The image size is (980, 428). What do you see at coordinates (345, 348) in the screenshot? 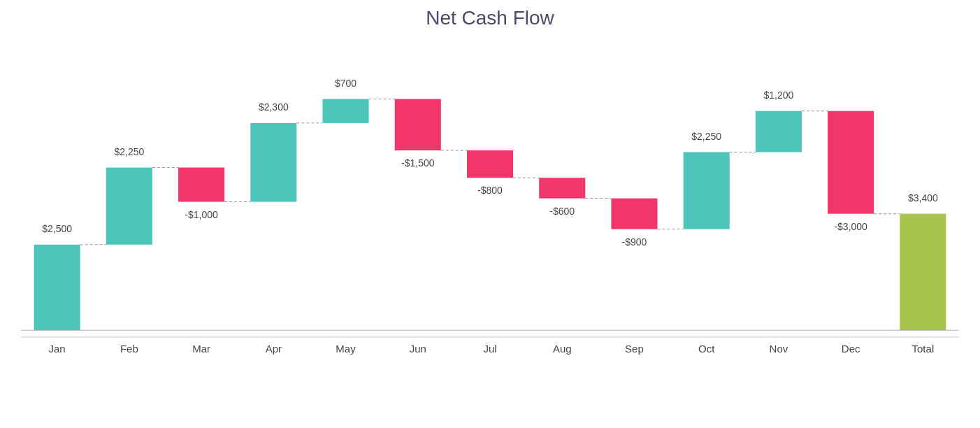
I see `svg-text: May` at bounding box center [345, 348].